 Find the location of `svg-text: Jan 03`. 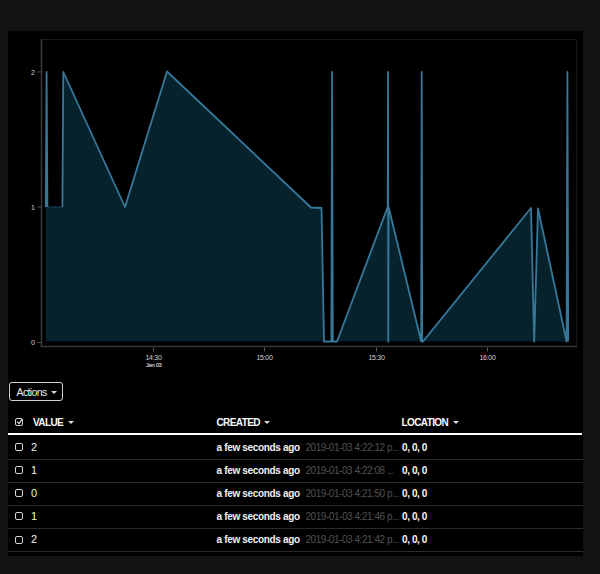

svg-text: Jan 03 is located at coordinates (154, 365).